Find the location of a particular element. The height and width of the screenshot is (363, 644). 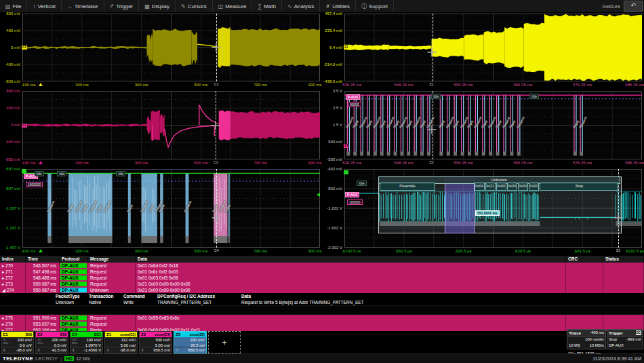

cursor-label: Z2 is located at coordinates (431, 163).